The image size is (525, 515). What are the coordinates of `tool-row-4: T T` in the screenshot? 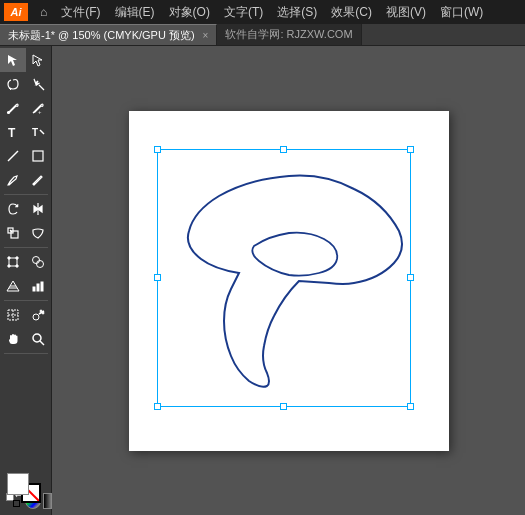 It's located at (26, 132).